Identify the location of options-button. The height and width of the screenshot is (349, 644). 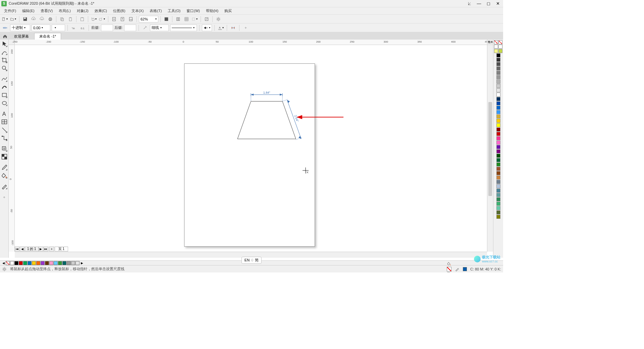
(218, 19).